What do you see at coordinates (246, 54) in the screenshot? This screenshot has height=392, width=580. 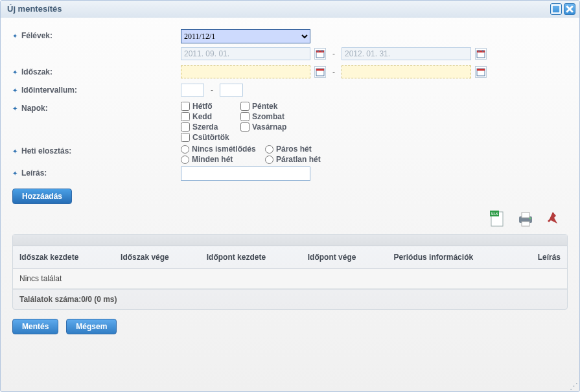 I see `semester-start-date: 2011. 09. 01.` at bounding box center [246, 54].